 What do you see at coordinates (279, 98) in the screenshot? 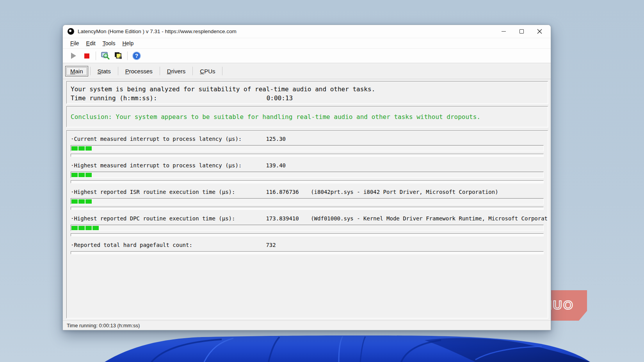
I see `time-running-value: 0:00:13` at bounding box center [279, 98].